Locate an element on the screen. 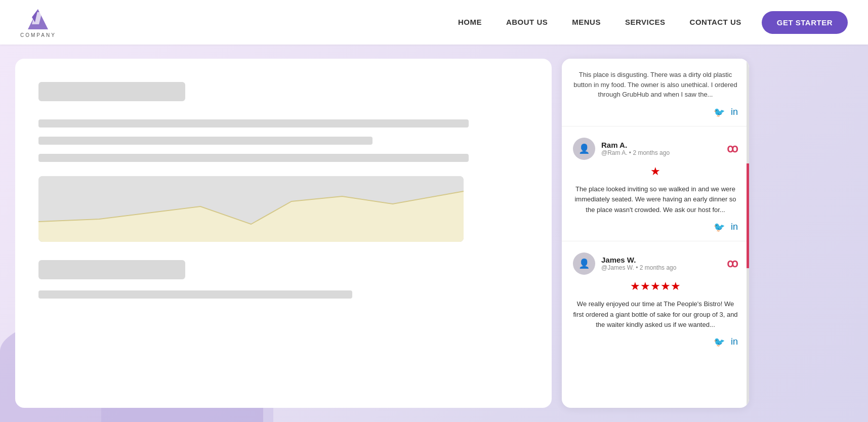  avatar-james: 👤 is located at coordinates (584, 264).